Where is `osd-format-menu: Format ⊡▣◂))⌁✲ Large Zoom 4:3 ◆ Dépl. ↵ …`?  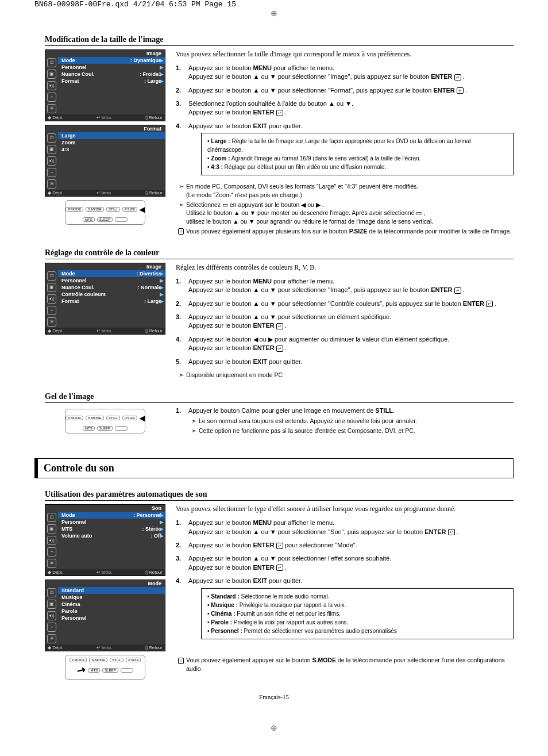
osd-format-menu: Format ⊡▣◂))⌁✲ Large Zoom 4:3 ◆ Dépl. ↵ … is located at coordinates (105, 161).